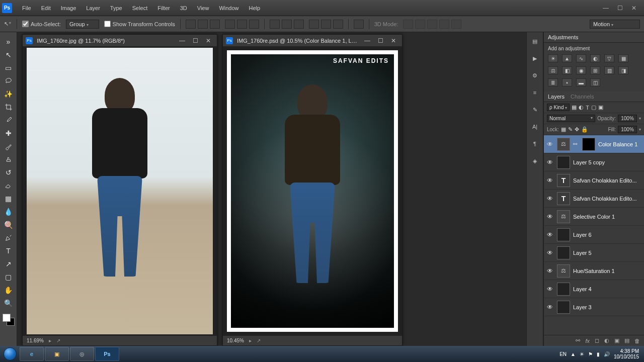  I want to click on vibrance-adj-icon: ▽, so click(609, 58).